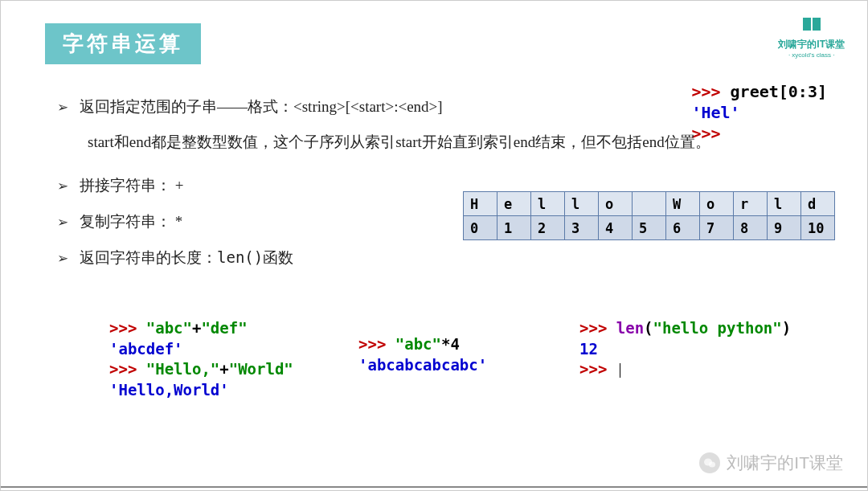  Describe the element at coordinates (123, 43) in the screenshot. I see `slide-title: 字符串运算` at that location.